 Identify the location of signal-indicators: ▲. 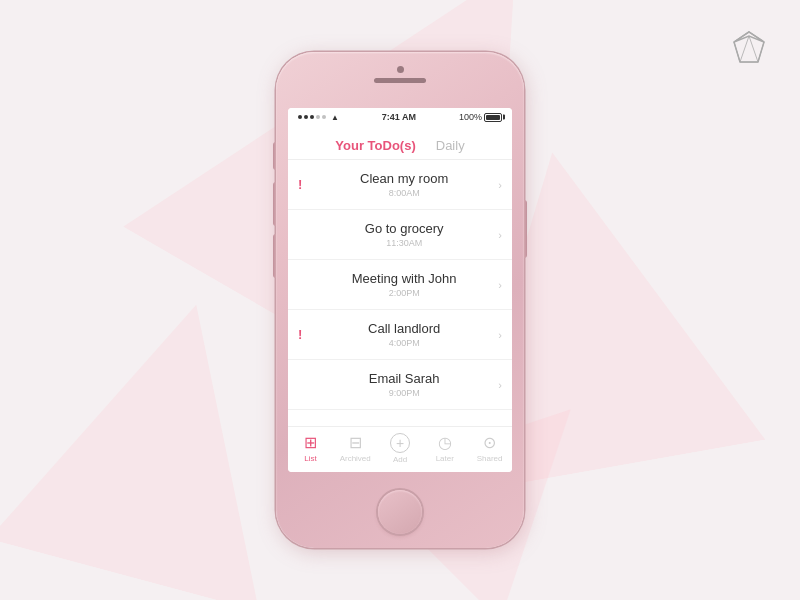
(318, 118).